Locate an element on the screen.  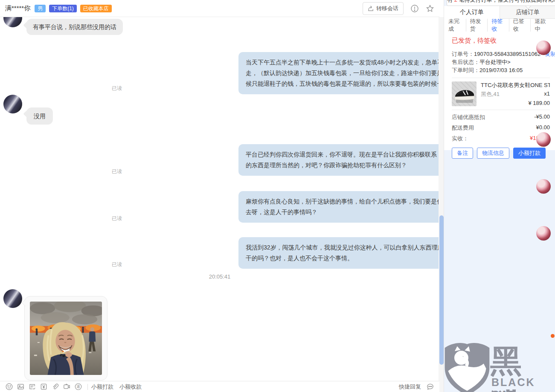
product-qty: x1 is located at coordinates (547, 94).